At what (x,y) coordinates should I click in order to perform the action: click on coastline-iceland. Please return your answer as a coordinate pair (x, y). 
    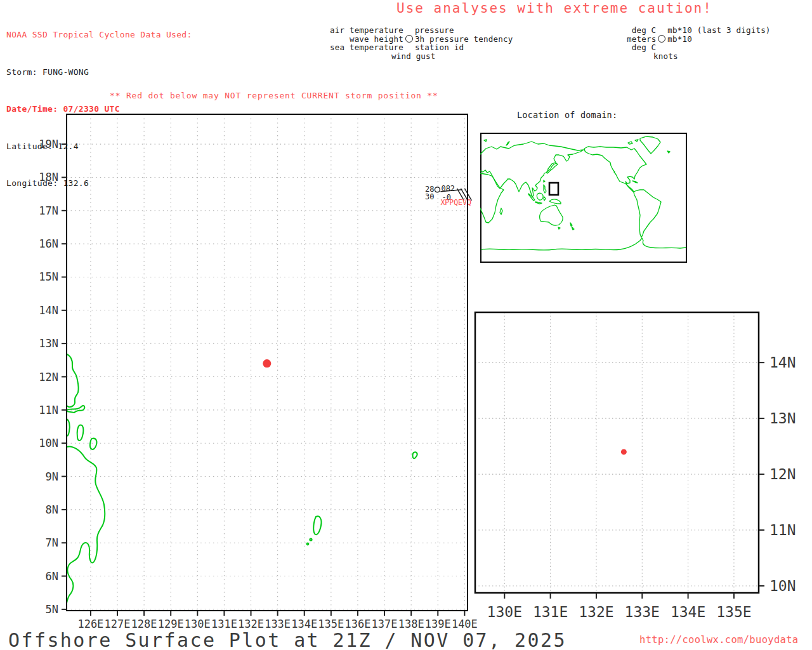
    Looking at the image, I should click on (669, 152).